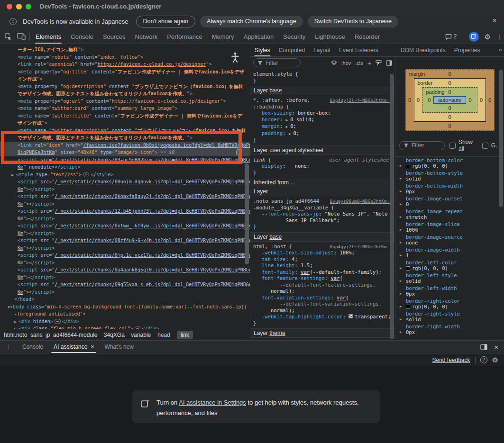 The height and width of the screenshot is (443, 504). I want to click on sidebar-tab-computed: Computed, so click(292, 50).